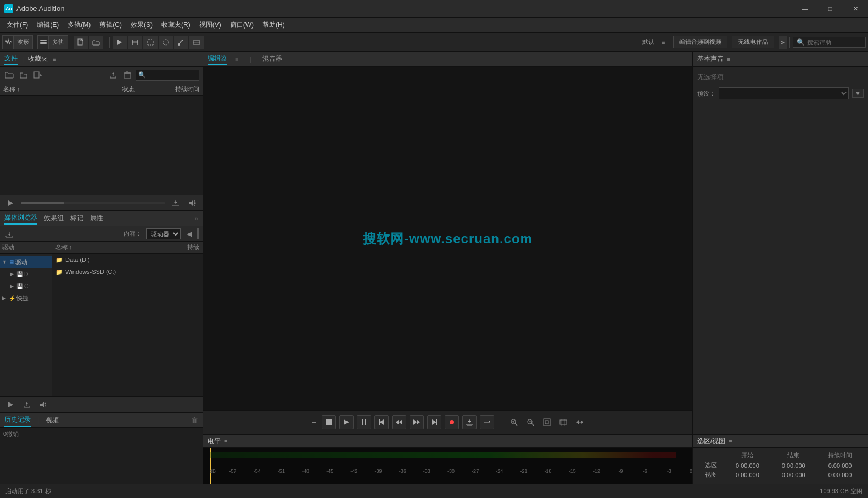 Image resolution: width=868 pixels, height=498 pixels. I want to click on tab-effects-group: 效果组, so click(54, 219).